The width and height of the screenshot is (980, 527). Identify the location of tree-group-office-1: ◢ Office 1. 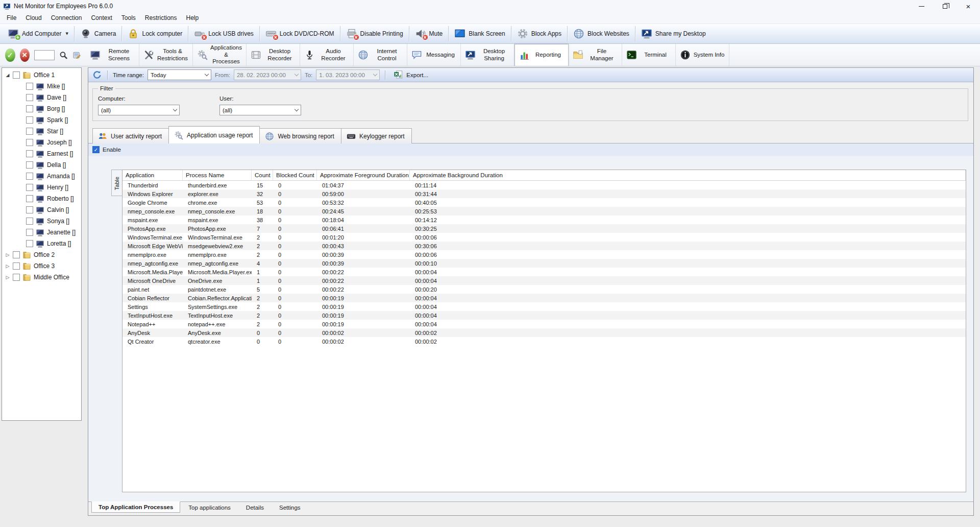
(42, 75).